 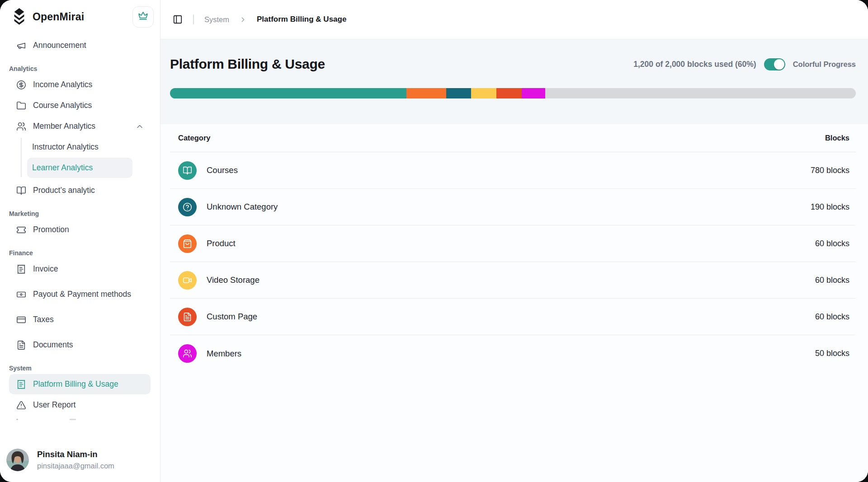 What do you see at coordinates (143, 17) in the screenshot?
I see `crown-icon` at bounding box center [143, 17].